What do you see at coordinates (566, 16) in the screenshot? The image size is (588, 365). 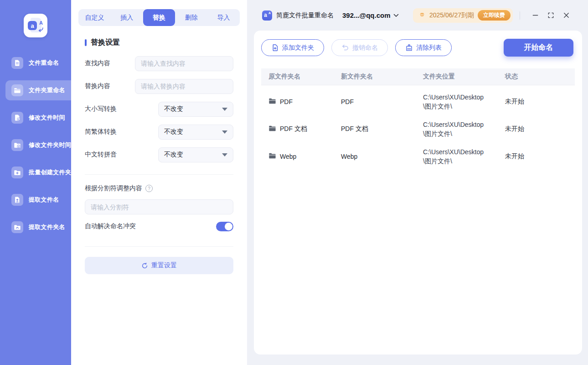 I see `close-icon` at bounding box center [566, 16].